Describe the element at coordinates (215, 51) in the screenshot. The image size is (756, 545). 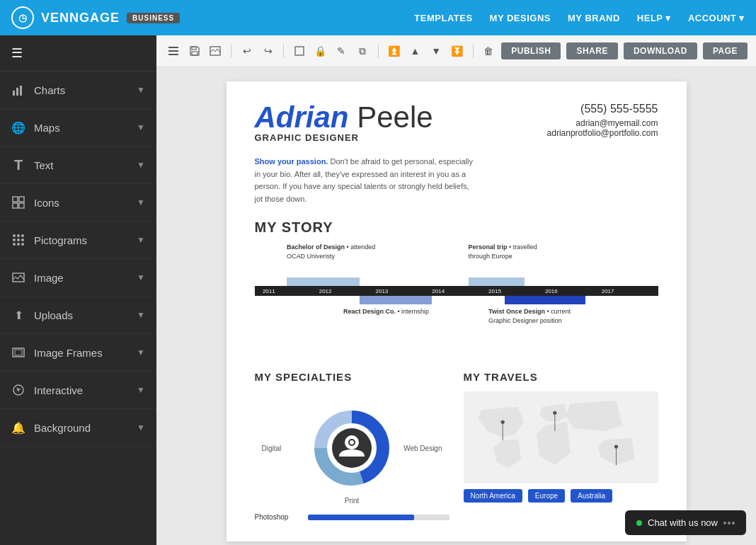
I see `toolbar-image-btn` at that location.